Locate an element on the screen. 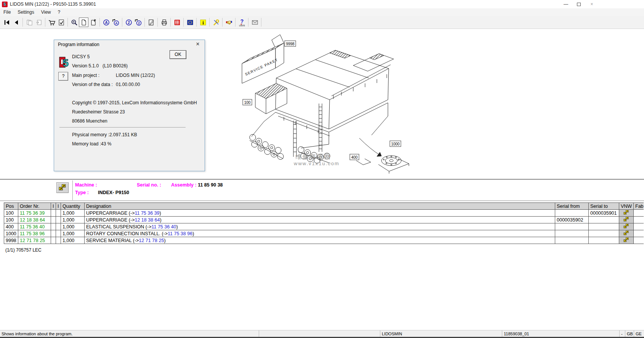 Image resolution: width=644 pixels, height=338 pixels. designation-link: 11 75 36 40 is located at coordinates (164, 227).